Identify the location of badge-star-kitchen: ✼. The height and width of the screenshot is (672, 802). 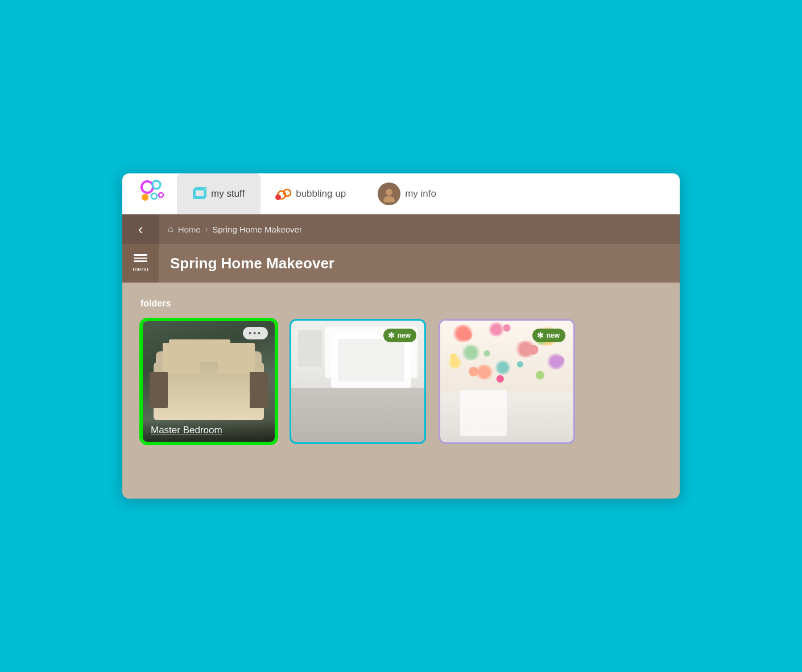
(391, 335).